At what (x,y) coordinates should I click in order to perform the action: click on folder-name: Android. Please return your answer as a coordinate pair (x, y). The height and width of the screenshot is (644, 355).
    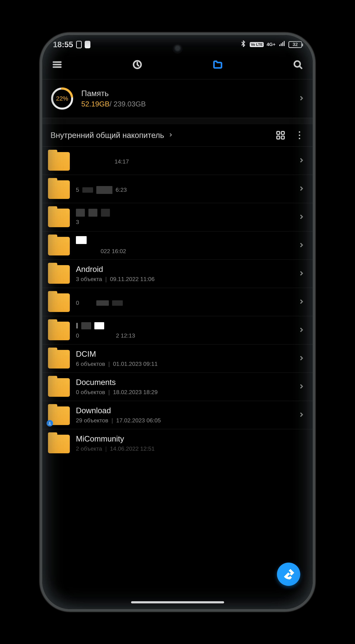
    Looking at the image, I should click on (184, 269).